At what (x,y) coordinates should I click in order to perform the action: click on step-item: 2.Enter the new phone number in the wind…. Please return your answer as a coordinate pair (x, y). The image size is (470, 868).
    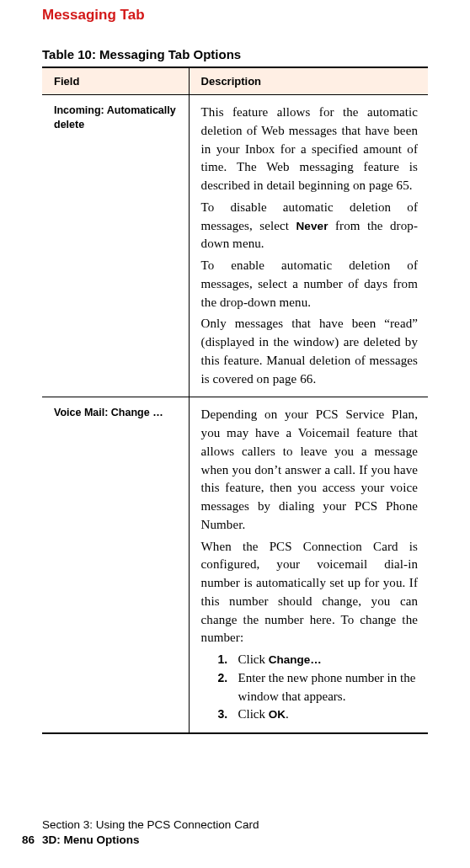
    Looking at the image, I should click on (318, 688).